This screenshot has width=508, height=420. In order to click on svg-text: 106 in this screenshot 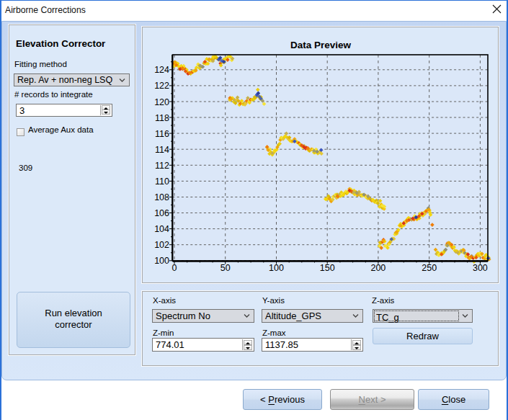, I will do `click(161, 213)`.